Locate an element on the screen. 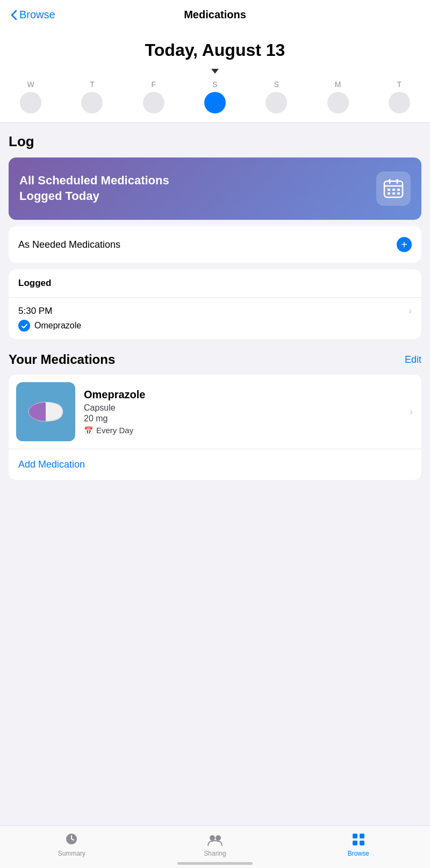 This screenshot has width=430, height=868. your-meds-header: Your Medications Edit is located at coordinates (215, 360).